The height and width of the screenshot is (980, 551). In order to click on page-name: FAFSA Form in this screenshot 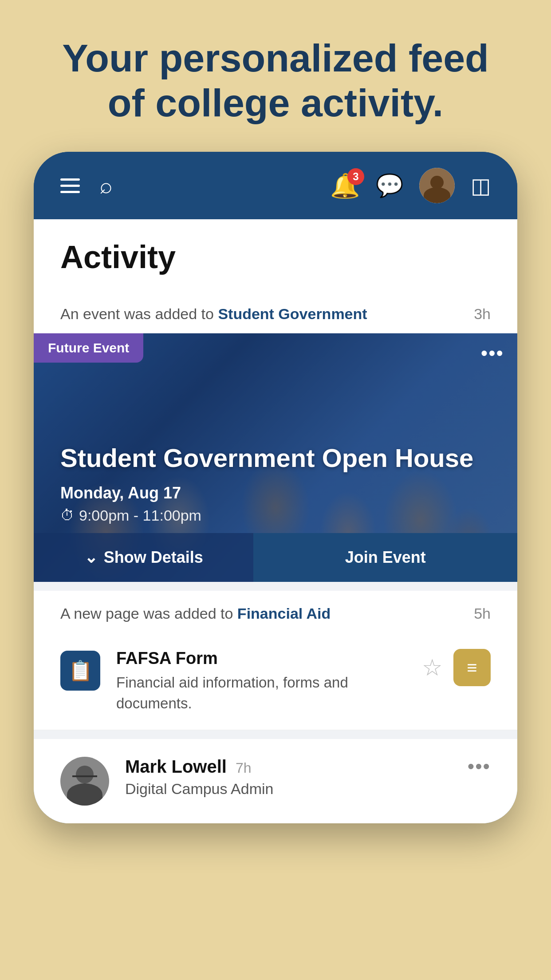, I will do `click(261, 659)`.